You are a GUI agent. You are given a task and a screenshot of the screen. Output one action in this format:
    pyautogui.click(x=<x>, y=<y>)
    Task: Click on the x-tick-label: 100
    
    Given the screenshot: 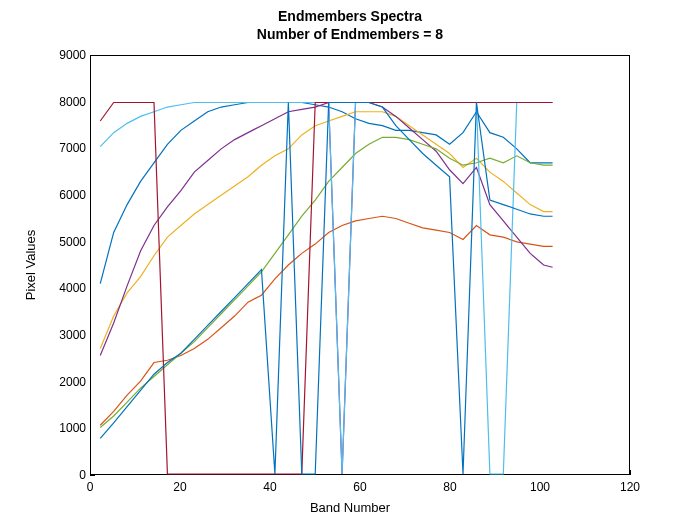 What is the action you would take?
    pyautogui.click(x=540, y=487)
    